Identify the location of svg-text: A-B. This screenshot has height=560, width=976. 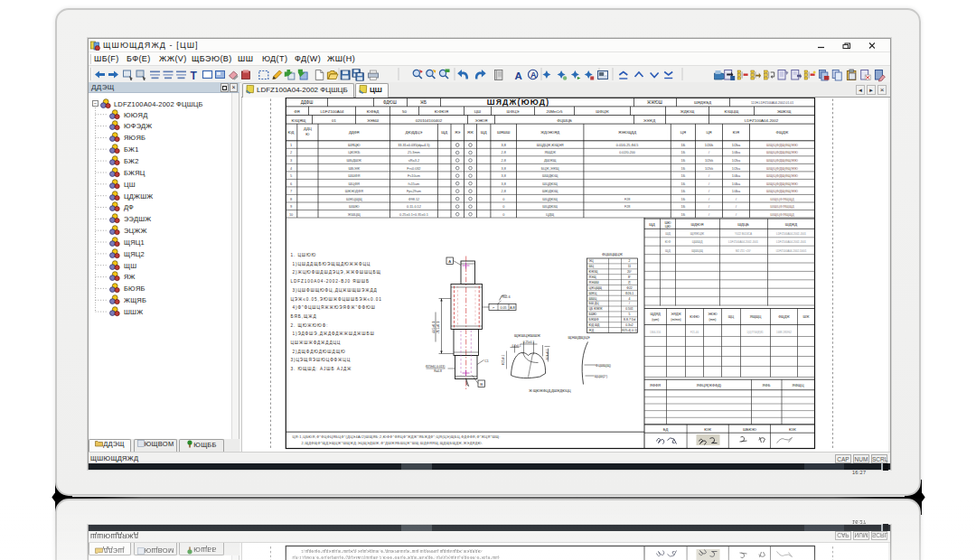
(512, 308).